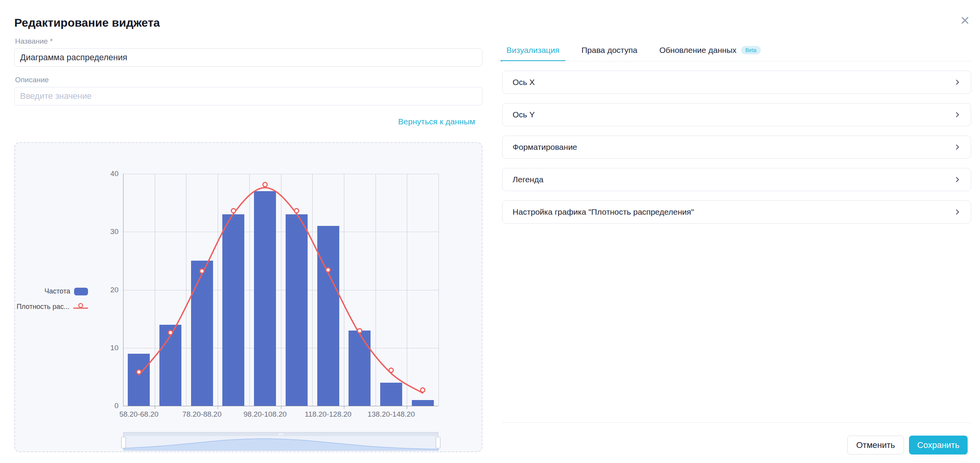 Image resolution: width=980 pixels, height=463 pixels. Describe the element at coordinates (265, 298) in the screenshot. I see `bar-98.20-108.20` at that location.